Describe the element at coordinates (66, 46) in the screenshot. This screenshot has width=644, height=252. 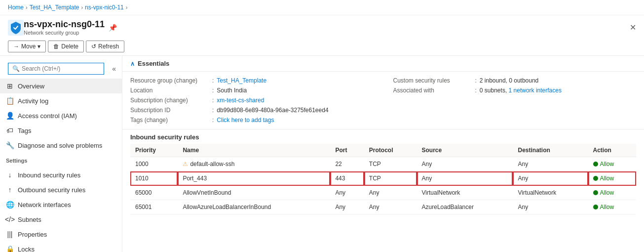
I see `delete-button: 🗑 Delete` at that location.